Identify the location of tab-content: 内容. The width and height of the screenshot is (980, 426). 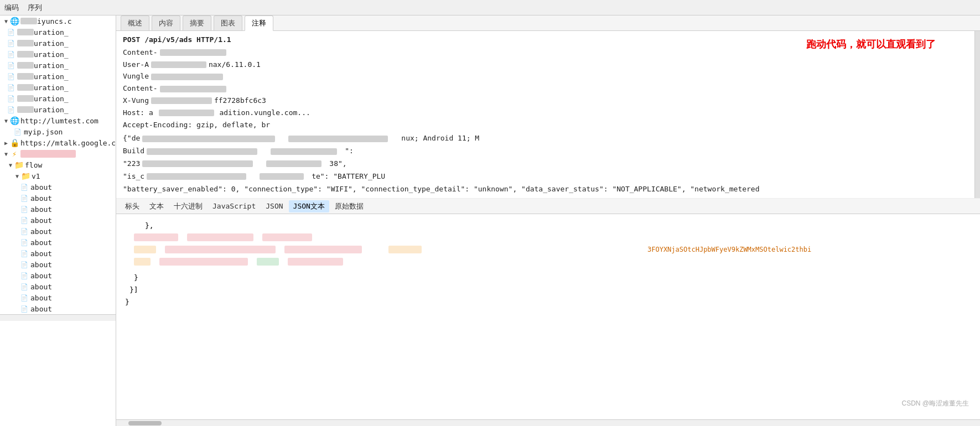
(166, 23).